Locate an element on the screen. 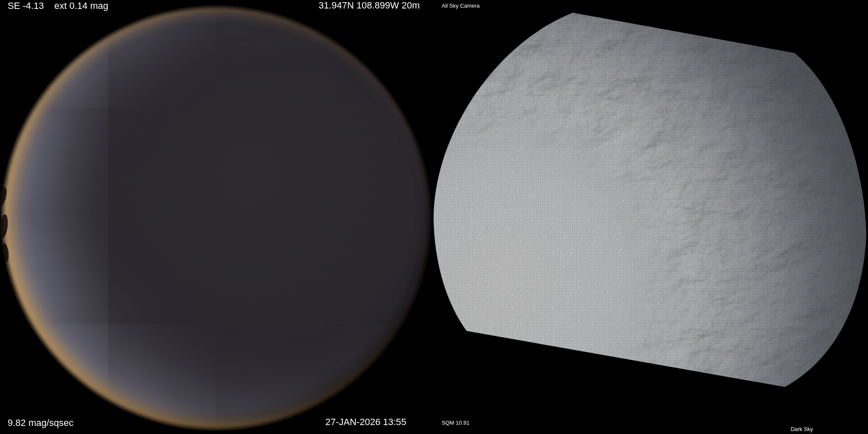  camera-name-label: All Sky Camera is located at coordinates (461, 6).